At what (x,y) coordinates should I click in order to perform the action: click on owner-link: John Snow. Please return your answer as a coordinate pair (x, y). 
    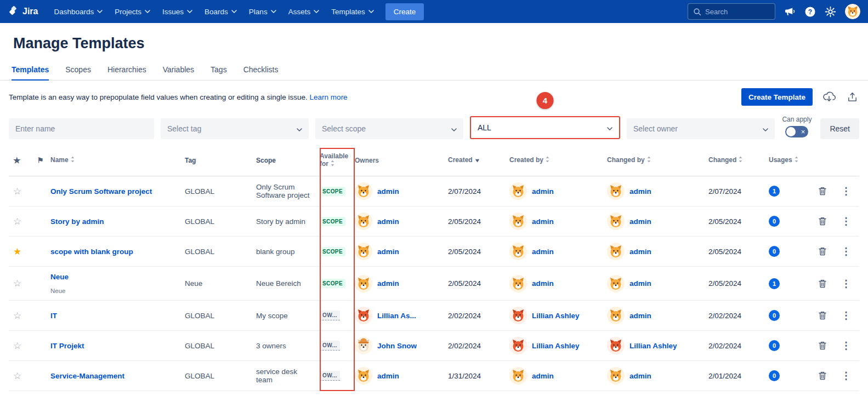
    Looking at the image, I should click on (397, 346).